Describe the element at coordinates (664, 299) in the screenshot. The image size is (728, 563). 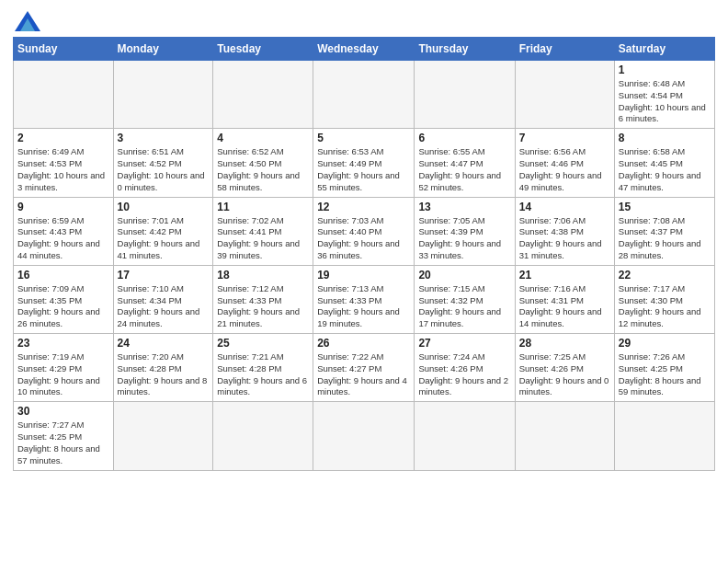
I see `day-cell: 22Sunrise: 7:17 AM Sunset: 4:30 PM Dayli…` at that location.